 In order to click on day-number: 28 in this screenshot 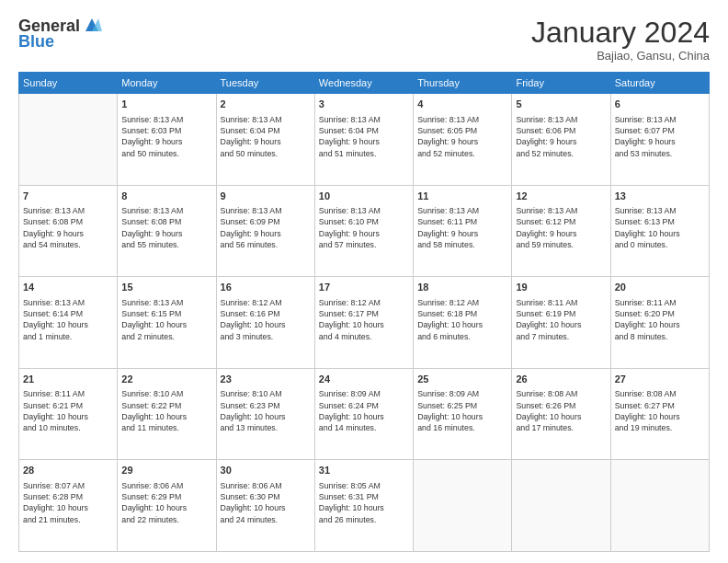, I will do `click(68, 471)`.